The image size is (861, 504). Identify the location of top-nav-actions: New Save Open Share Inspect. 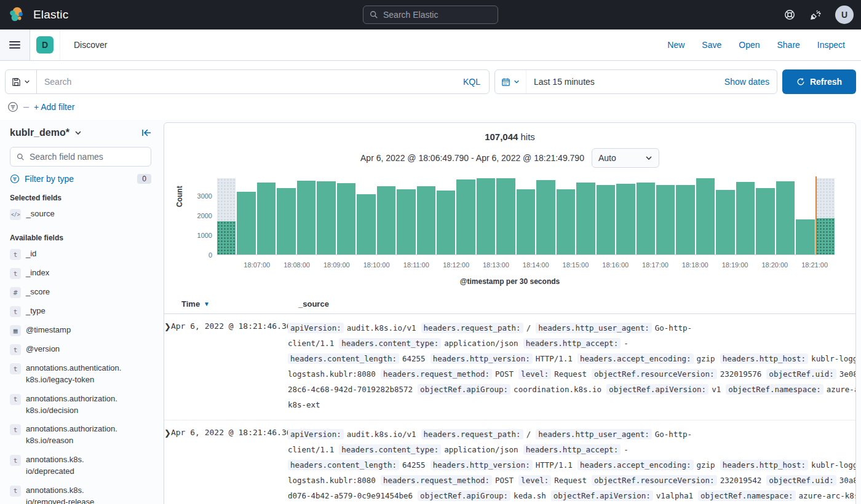
(764, 45).